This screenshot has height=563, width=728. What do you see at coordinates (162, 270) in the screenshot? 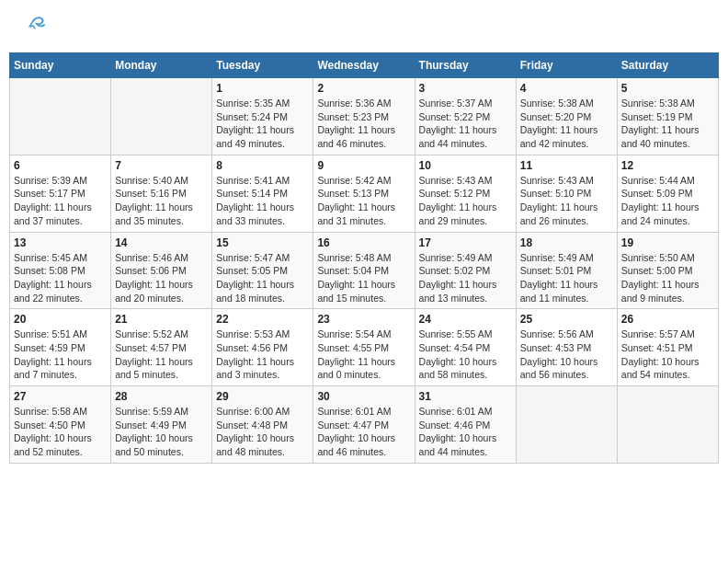
I see `calendar-cell: 14Sunrise: 5:46 AM Sunset: 5:06 PM Dayli…` at bounding box center [162, 270].